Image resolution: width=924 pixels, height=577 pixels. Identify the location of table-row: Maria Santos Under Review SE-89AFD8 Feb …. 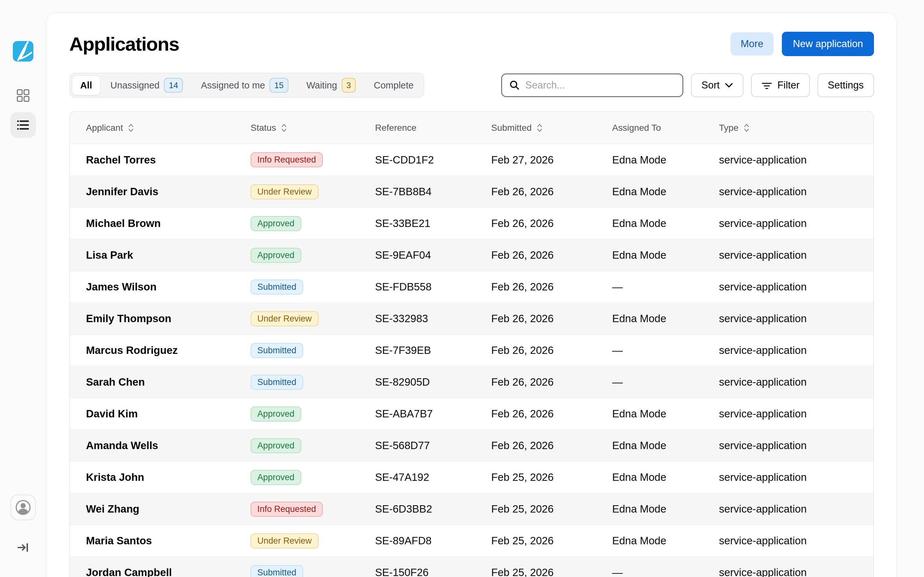
(472, 540).